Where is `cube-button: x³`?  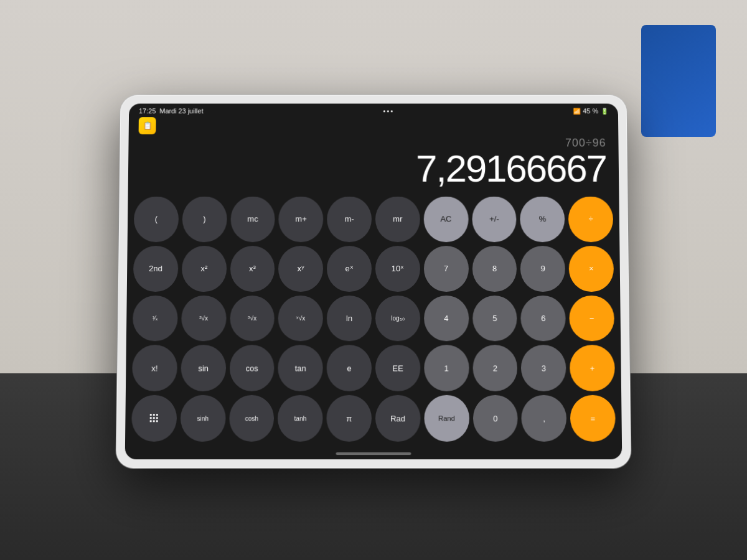 cube-button: x³ is located at coordinates (252, 269).